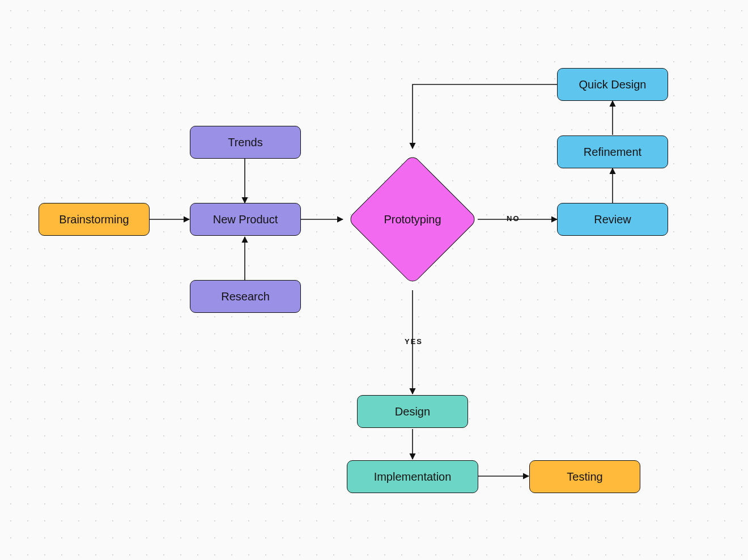  I want to click on node-label: Quick Design, so click(613, 85).